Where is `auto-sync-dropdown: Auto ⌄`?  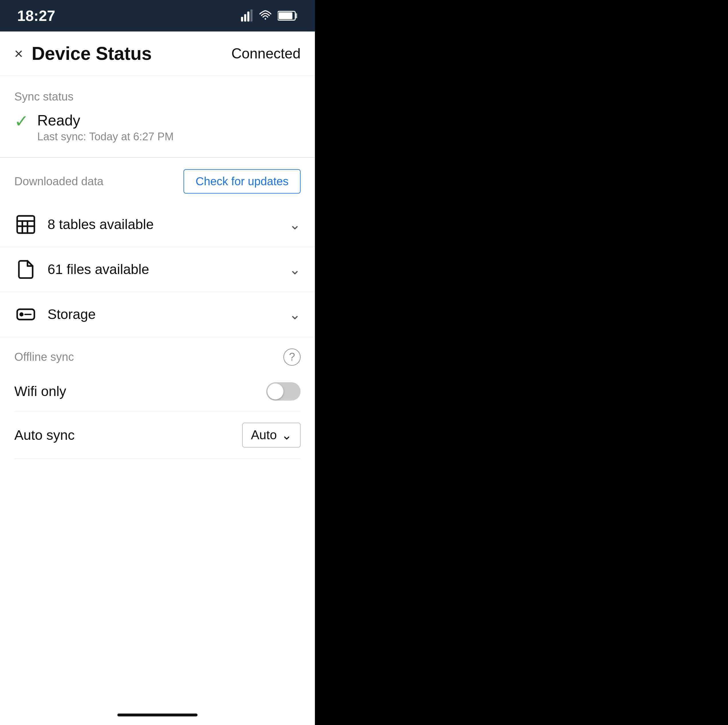 auto-sync-dropdown: Auto ⌄ is located at coordinates (271, 435).